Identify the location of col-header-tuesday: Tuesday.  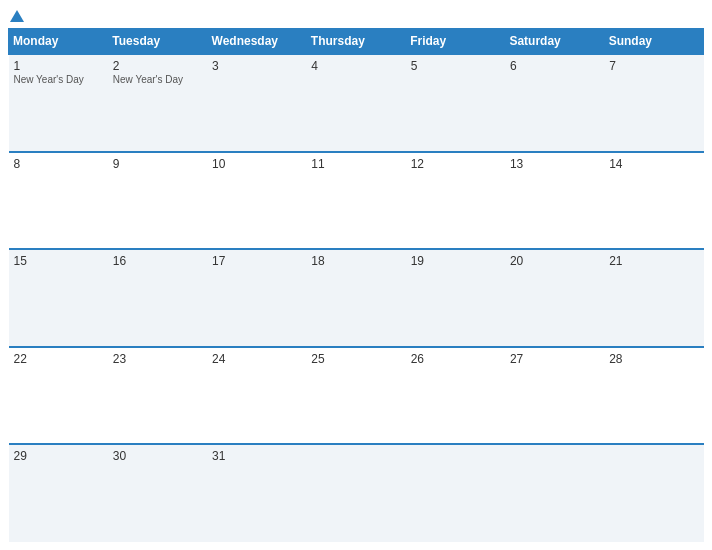
(158, 42).